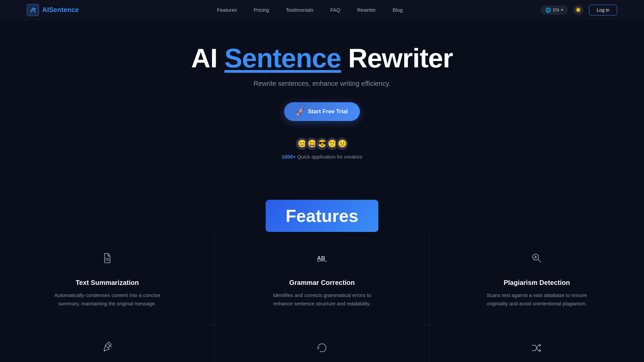 This screenshot has height=362, width=644. Describe the element at coordinates (53, 10) in the screenshot. I see `logo: AISentence` at that location.